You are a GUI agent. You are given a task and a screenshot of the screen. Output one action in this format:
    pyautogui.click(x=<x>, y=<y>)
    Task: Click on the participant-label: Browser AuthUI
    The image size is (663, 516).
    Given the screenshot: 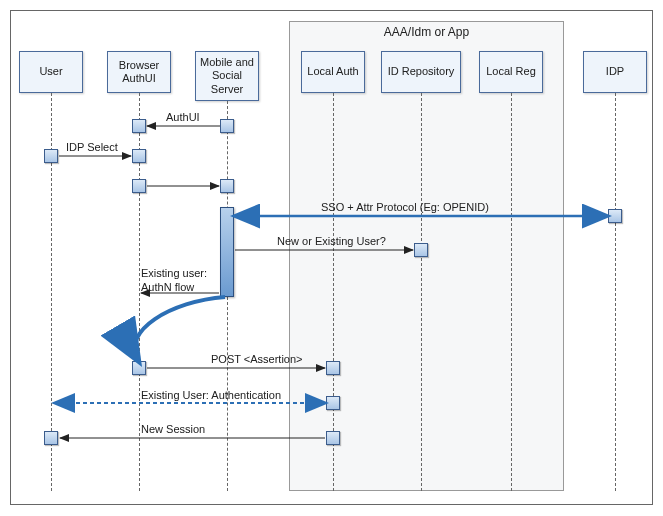 What is the action you would take?
    pyautogui.click(x=139, y=72)
    